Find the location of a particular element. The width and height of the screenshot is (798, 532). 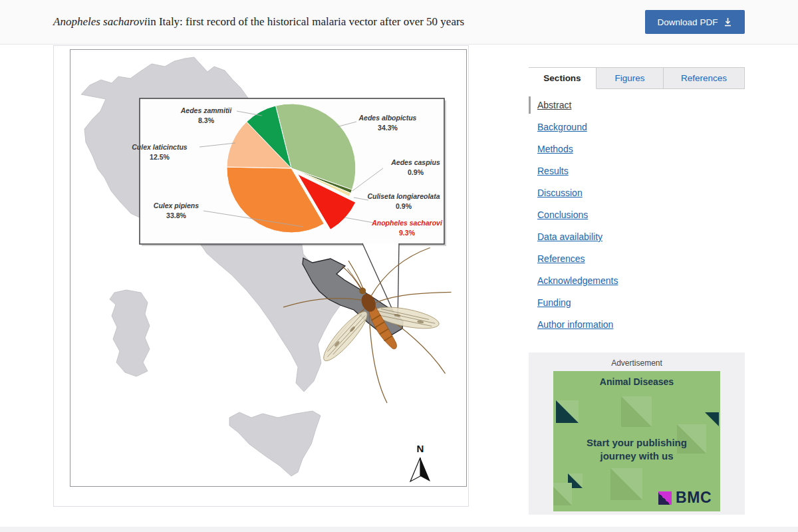

advertisement-banner: Animal Diseases Start your publishing jo… is located at coordinates (637, 442).